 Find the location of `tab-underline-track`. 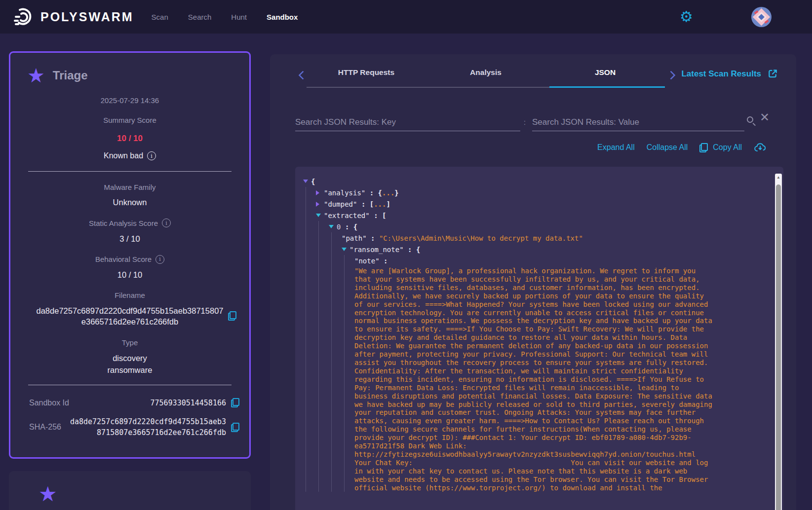

tab-underline-track is located at coordinates (428, 87).